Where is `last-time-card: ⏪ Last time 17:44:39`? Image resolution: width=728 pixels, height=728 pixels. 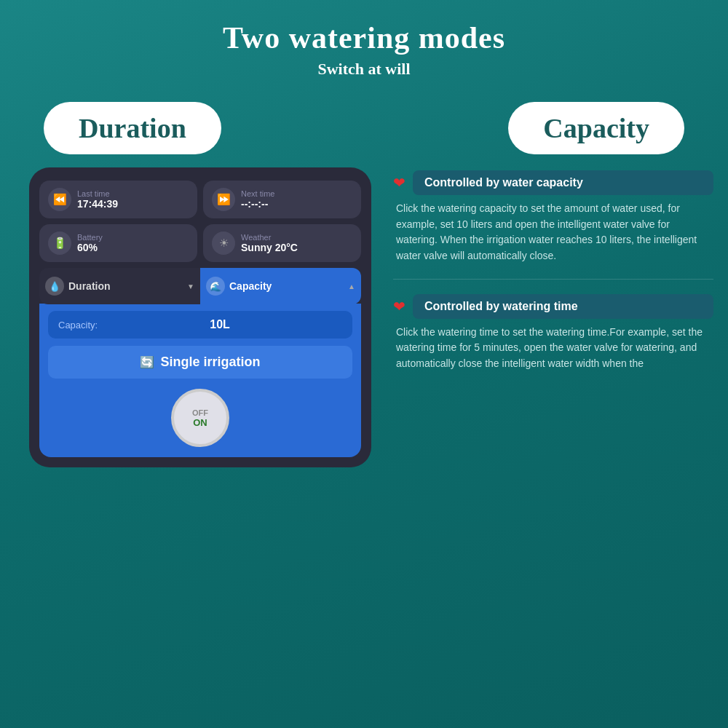 last-time-card: ⏪ Last time 17:44:39 is located at coordinates (118, 199).